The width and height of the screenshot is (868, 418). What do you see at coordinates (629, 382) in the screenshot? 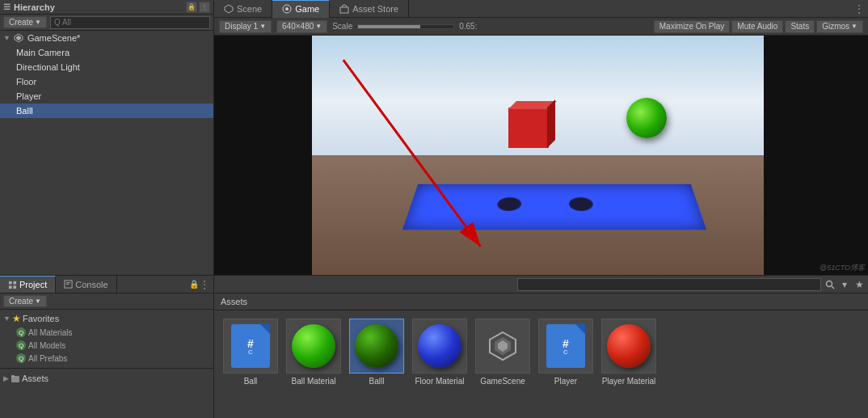
I see `asset-label-player-material: Player Material` at bounding box center [629, 382].